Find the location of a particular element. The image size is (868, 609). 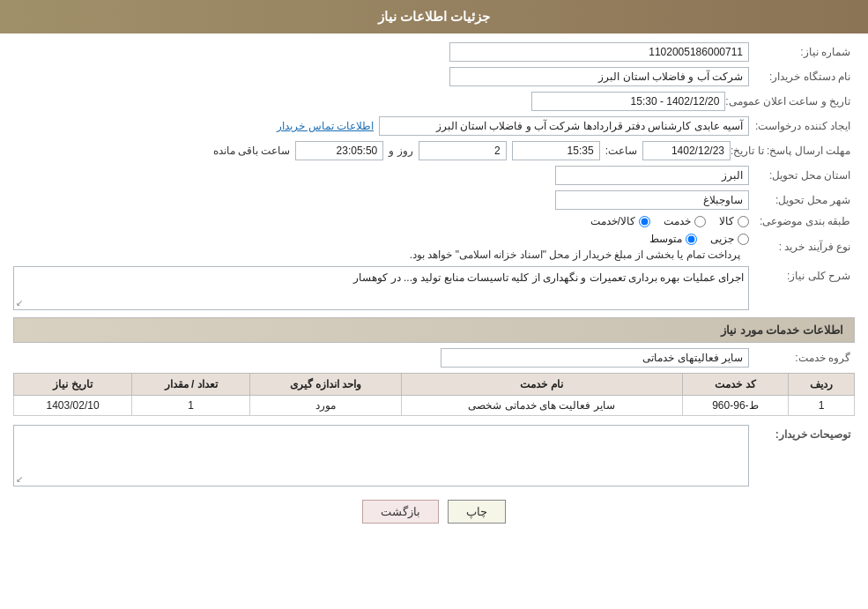

sharh-value: اجرای عملیات بهره برداری تعمیرات و نگهدا… is located at coordinates (381, 288).